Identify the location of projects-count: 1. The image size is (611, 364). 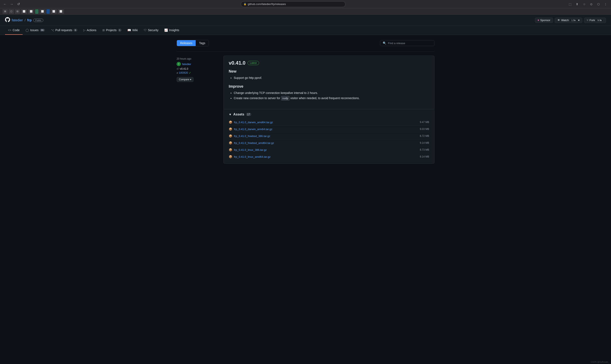
(120, 30).